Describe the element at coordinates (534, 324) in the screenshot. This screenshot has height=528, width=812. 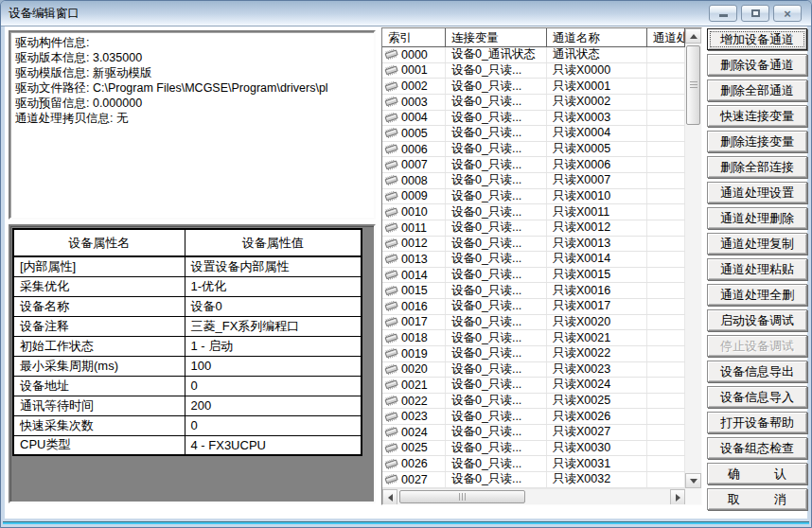
I see `channel-row: 0017设备0_只读...只读X0020` at that location.